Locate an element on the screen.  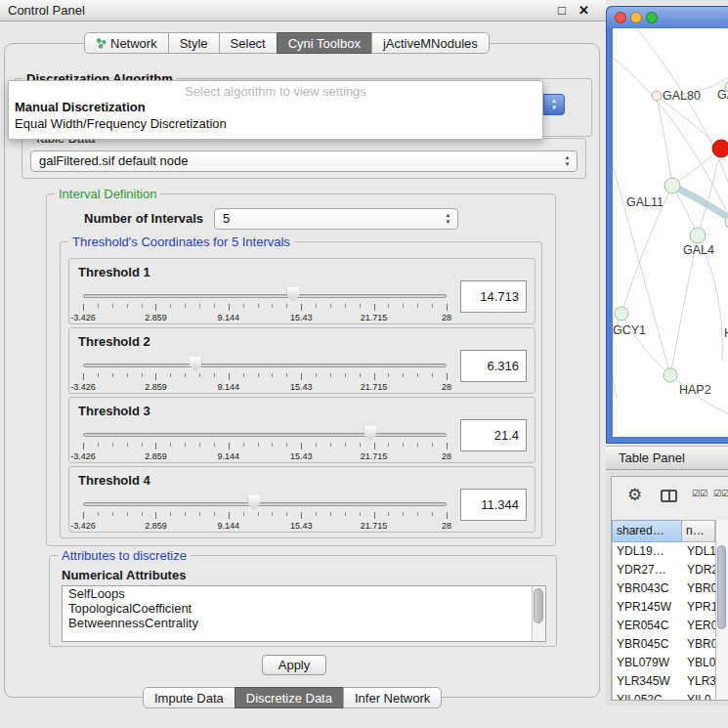
tab-label: Style is located at coordinates (193, 43).